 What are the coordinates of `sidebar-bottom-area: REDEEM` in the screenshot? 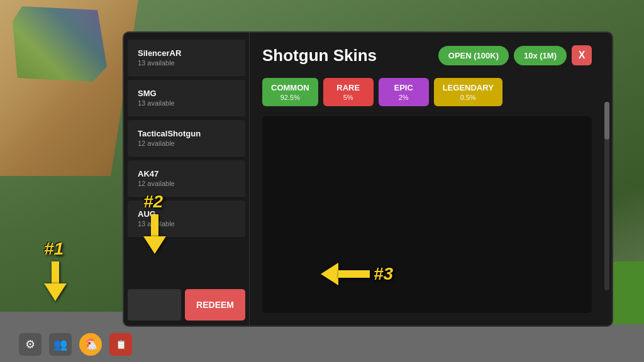 It's located at (186, 305).